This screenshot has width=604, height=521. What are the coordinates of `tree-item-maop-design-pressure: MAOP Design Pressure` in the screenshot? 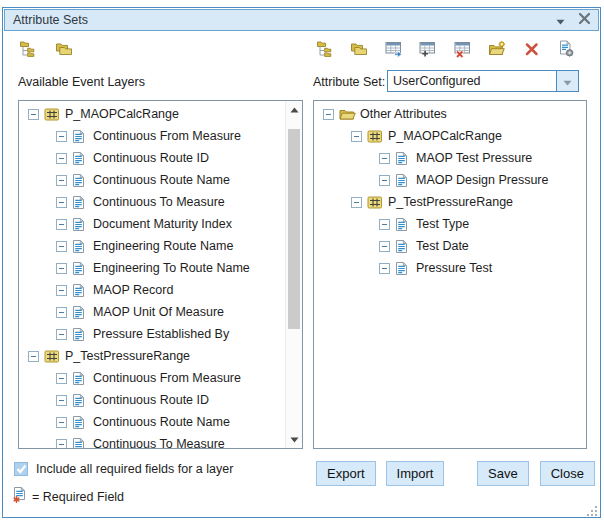 It's located at (449, 180).